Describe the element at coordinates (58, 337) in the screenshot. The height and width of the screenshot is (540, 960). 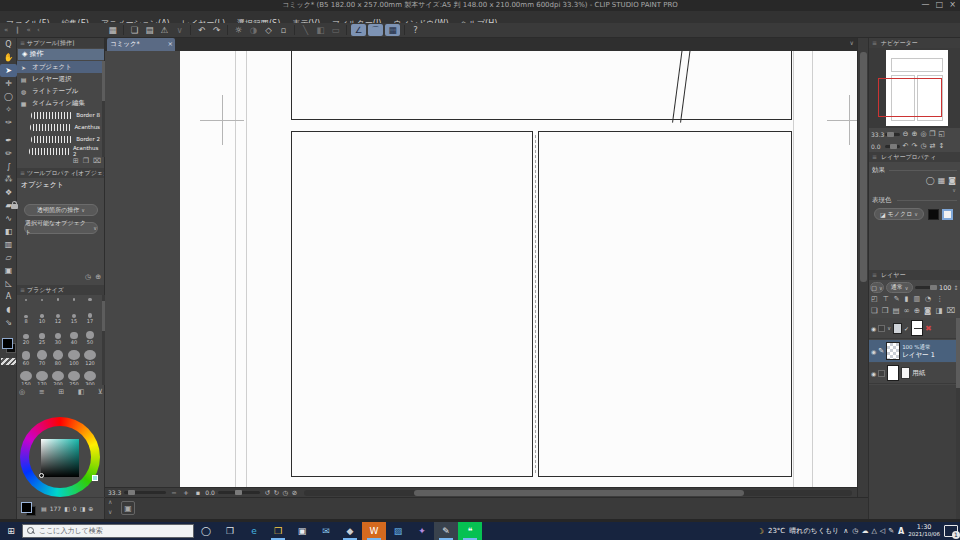
I see `brush-size-cell: 30` at that location.